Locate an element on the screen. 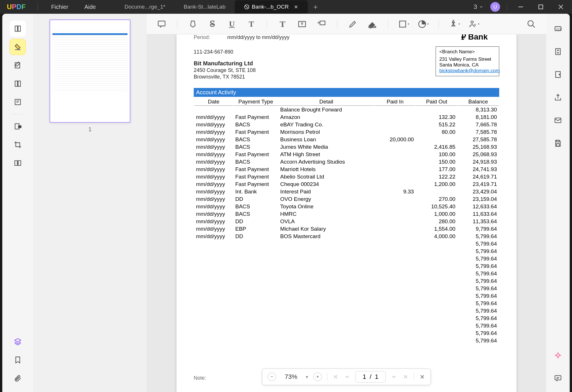 This screenshot has height=392, width=572. pencil-tool is located at coordinates (353, 24).